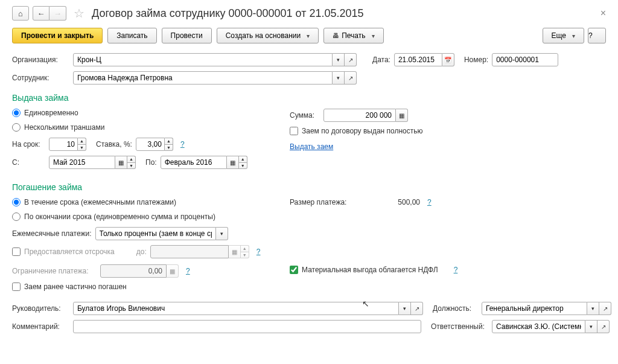 This screenshot has height=364, width=618. Describe the element at coordinates (360, 115) in the screenshot. I see `sum-input` at that location.